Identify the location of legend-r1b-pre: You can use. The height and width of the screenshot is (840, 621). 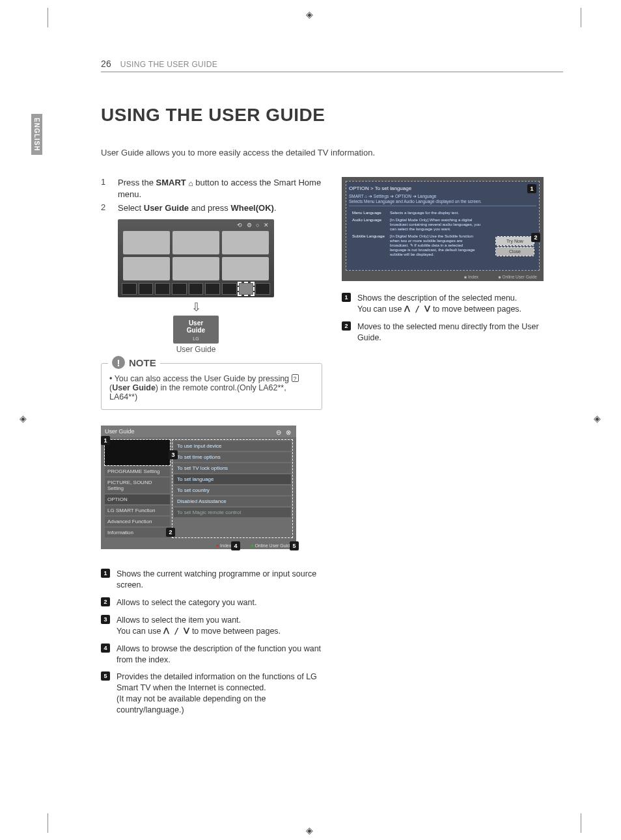
(381, 309).